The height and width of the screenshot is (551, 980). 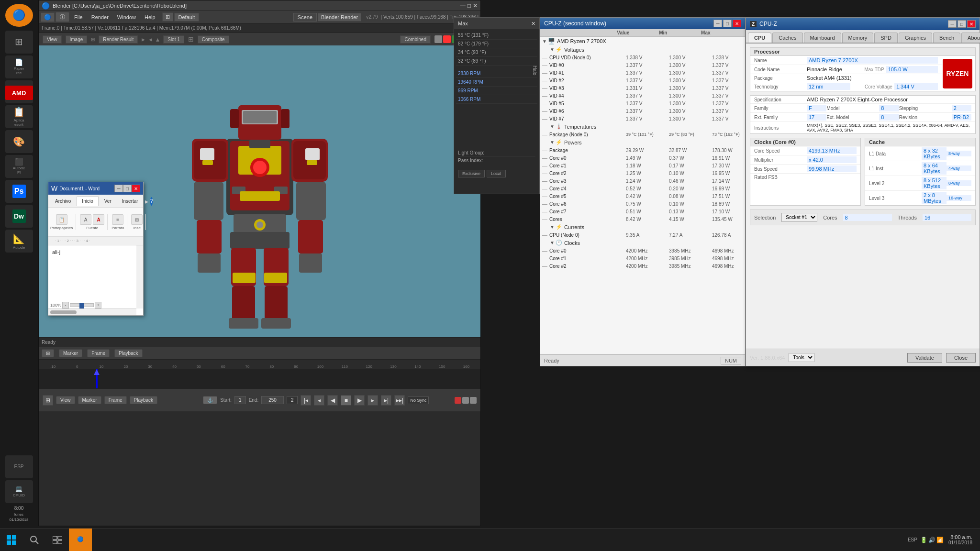 What do you see at coordinates (174, 39) in the screenshot?
I see `slot-btn: Slot 1` at bounding box center [174, 39].